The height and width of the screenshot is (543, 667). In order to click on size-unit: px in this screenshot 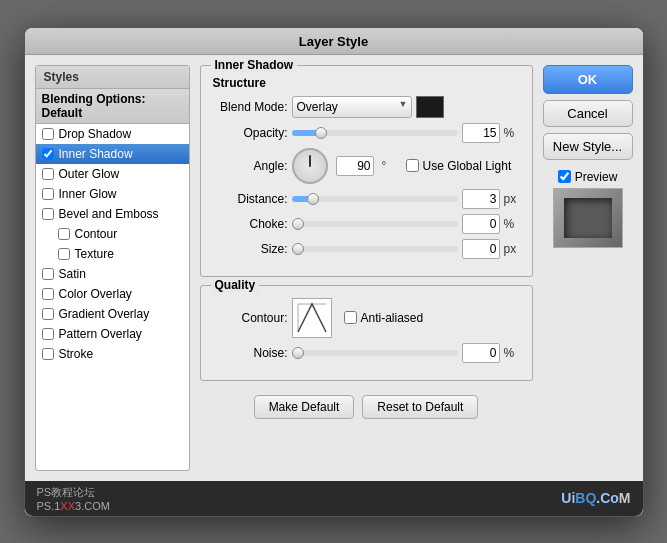, I will do `click(512, 249)`.